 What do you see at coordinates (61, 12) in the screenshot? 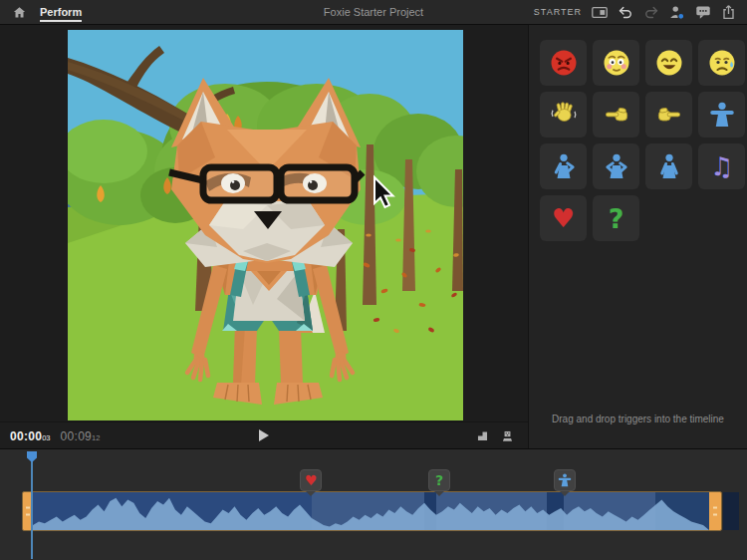
I see `tab-perform-label: Perform` at bounding box center [61, 12].